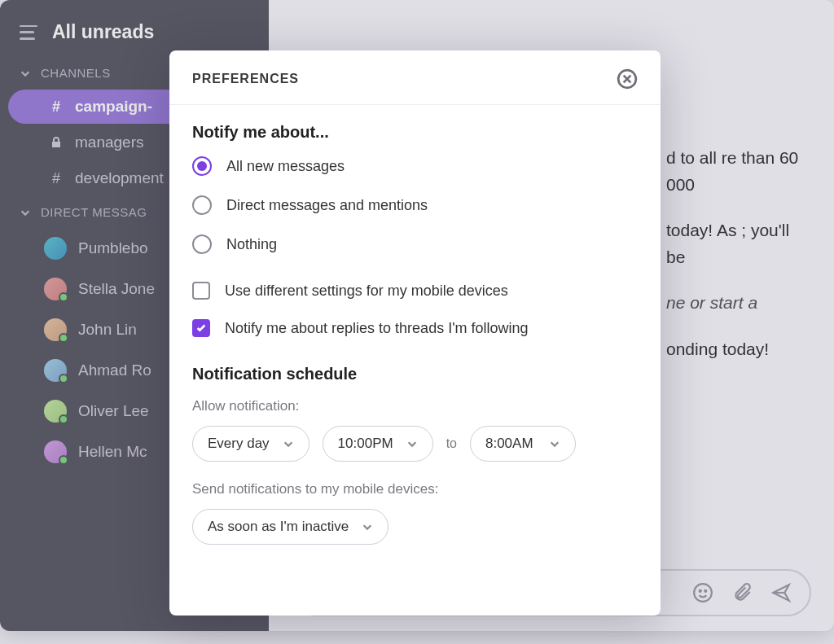  I want to click on modal-title: PREFERENCES, so click(246, 79).